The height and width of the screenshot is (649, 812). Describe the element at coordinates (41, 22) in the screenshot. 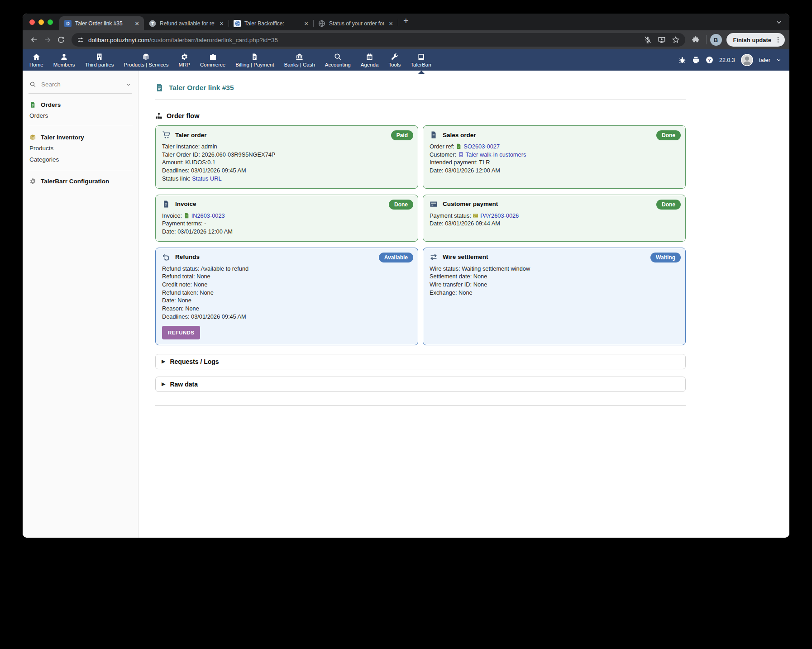

I see `minimize-window-button` at that location.